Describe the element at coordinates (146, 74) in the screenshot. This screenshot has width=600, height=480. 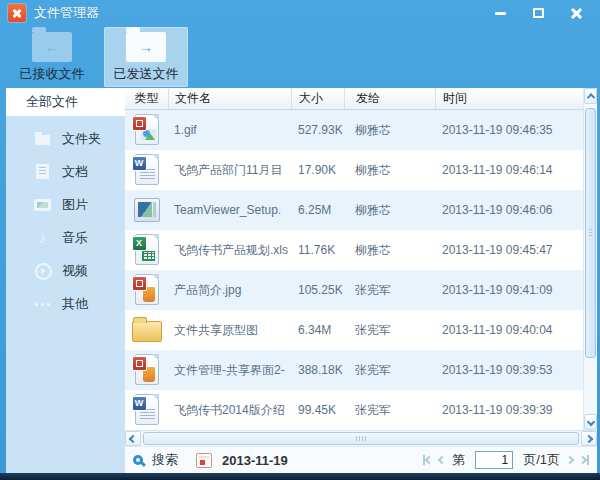
I see `sent-files-label: 已发送文件` at that location.